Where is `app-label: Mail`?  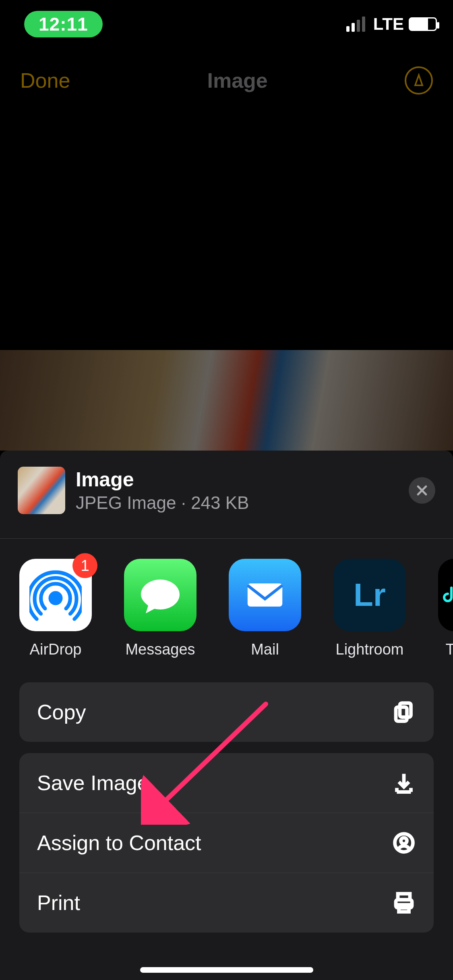
app-label: Mail is located at coordinates (265, 649).